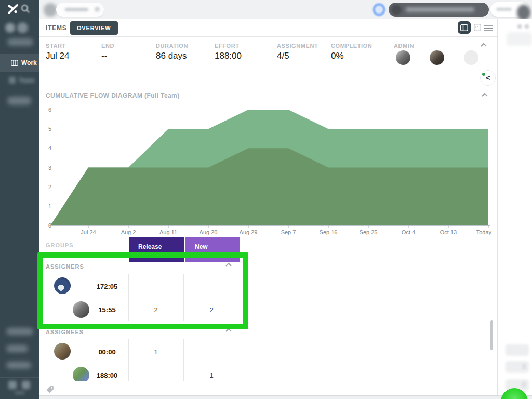  What do you see at coordinates (520, 39) in the screenshot?
I see `blurred-panel` at bounding box center [520, 39].